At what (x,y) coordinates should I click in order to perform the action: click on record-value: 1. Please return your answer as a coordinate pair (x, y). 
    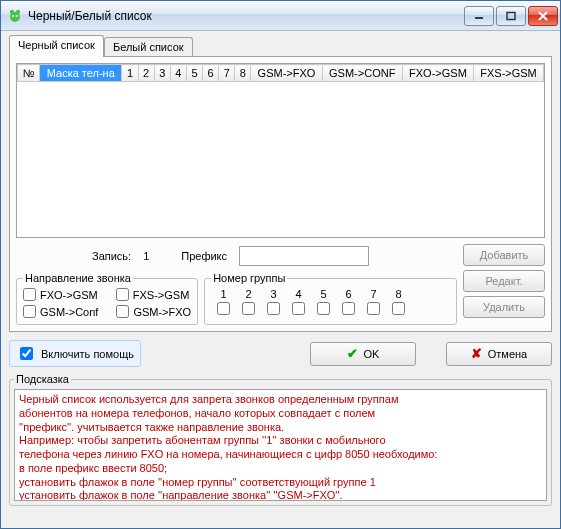
    Looking at the image, I should click on (146, 256).